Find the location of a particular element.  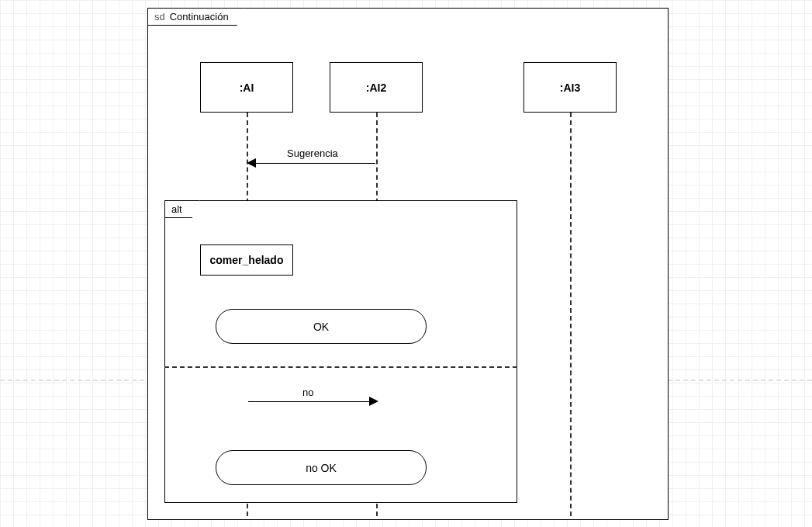

lifeline-head-ai: :AI is located at coordinates (247, 87).